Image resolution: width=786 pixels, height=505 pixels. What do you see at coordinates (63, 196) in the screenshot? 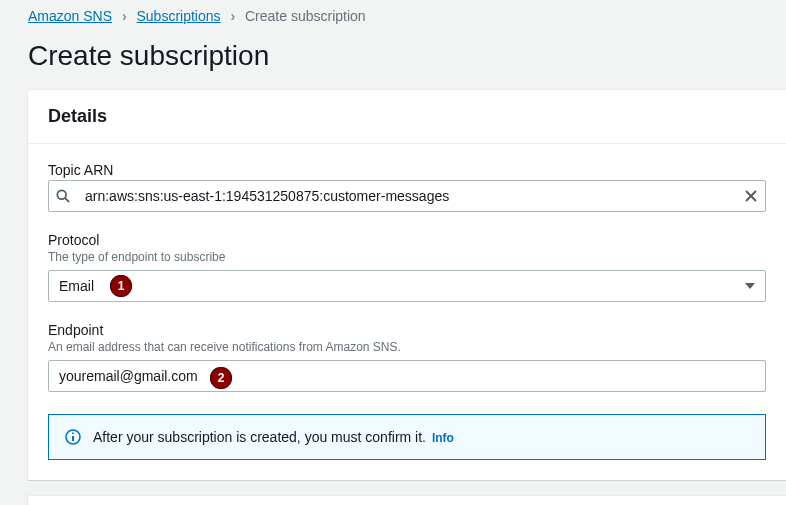
I see `search-icon` at bounding box center [63, 196].